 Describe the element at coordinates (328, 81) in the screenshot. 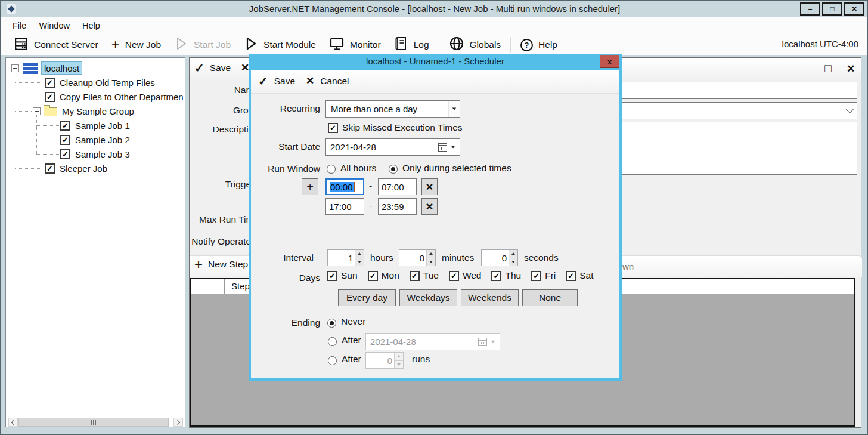

I see `scheduler-cancel-button: ✕ Cancel` at that location.